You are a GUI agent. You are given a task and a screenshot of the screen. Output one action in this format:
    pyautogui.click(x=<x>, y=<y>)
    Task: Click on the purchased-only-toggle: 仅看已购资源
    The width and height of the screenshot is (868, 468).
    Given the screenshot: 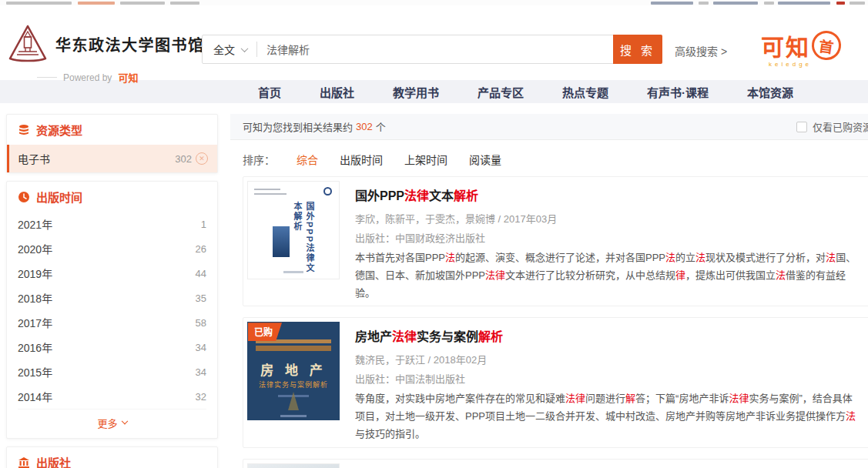 What is the action you would take?
    pyautogui.click(x=832, y=126)
    